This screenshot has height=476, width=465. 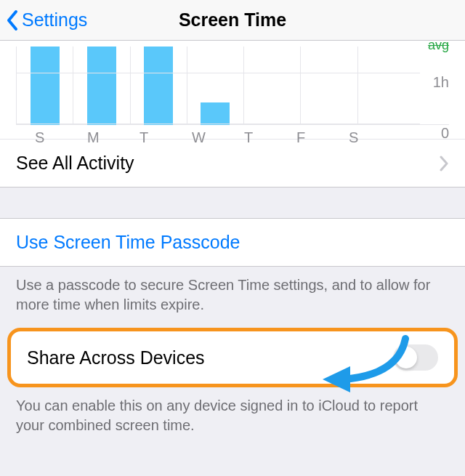 What do you see at coordinates (232, 20) in the screenshot?
I see `navbar: Settings Screen Time` at bounding box center [232, 20].